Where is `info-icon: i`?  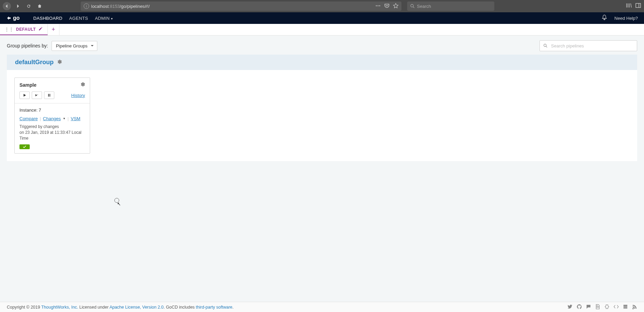 info-icon: i is located at coordinates (86, 6).